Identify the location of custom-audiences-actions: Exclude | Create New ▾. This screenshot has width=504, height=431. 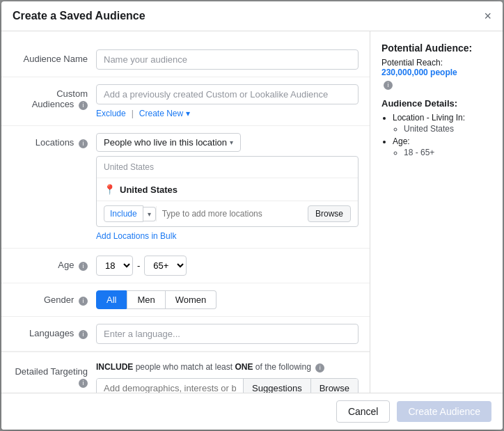
(227, 113).